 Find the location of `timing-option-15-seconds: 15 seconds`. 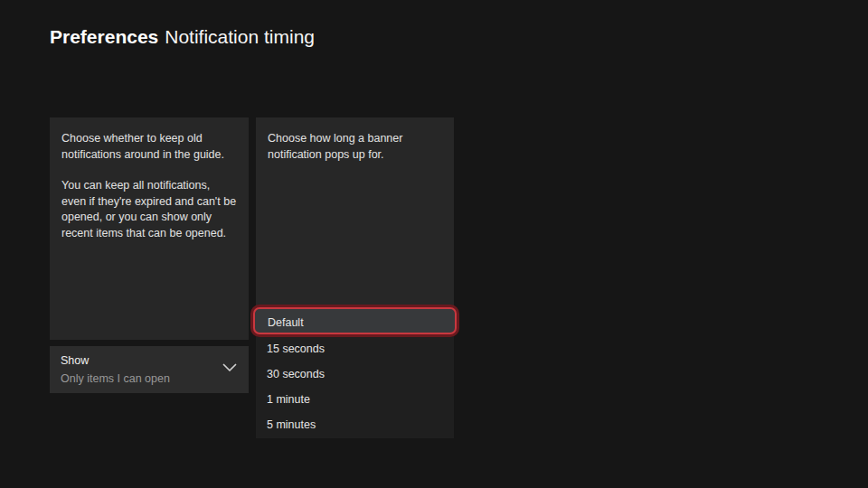

timing-option-15-seconds: 15 seconds is located at coordinates (354, 349).